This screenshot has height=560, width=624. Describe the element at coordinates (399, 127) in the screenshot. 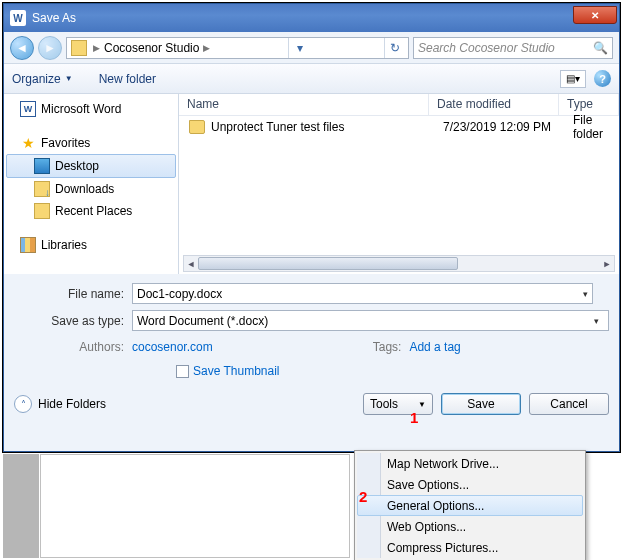

I see `file-row: Unprotect Tuner test files 7/23/2019 12:…` at that location.